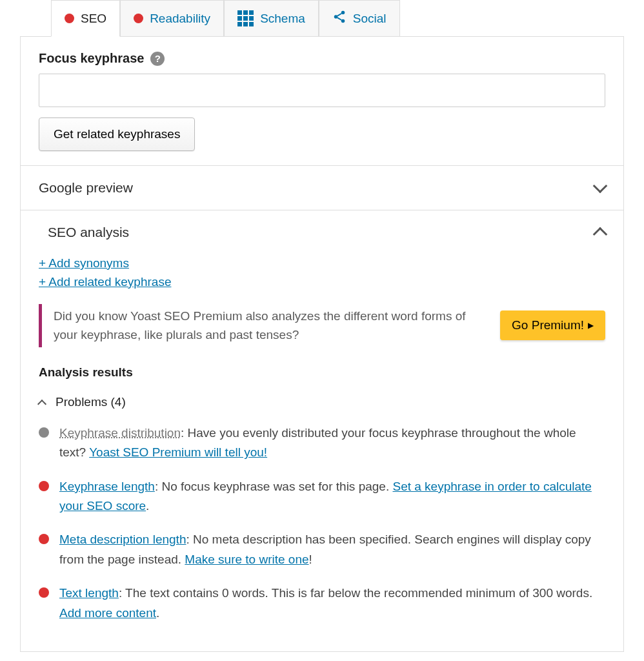  I want to click on share-icon, so click(339, 18).